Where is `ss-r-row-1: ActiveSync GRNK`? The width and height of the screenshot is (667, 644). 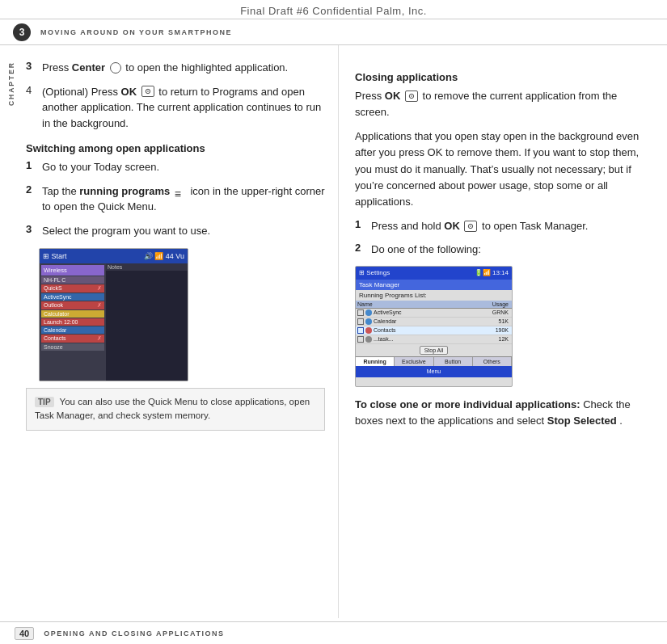
ss-r-row-1: ActiveSync GRNK is located at coordinates (433, 314).